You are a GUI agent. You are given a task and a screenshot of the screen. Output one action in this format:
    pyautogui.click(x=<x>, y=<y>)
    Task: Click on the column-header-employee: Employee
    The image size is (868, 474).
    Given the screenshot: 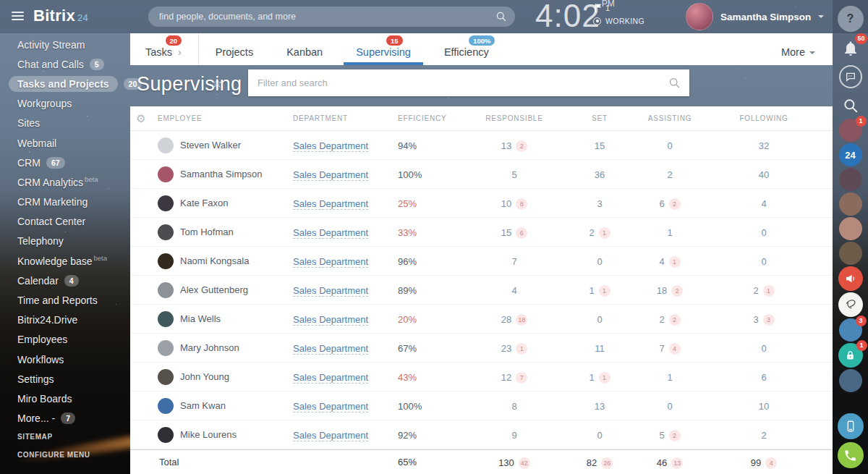 What is the action you would take?
    pyautogui.click(x=211, y=119)
    